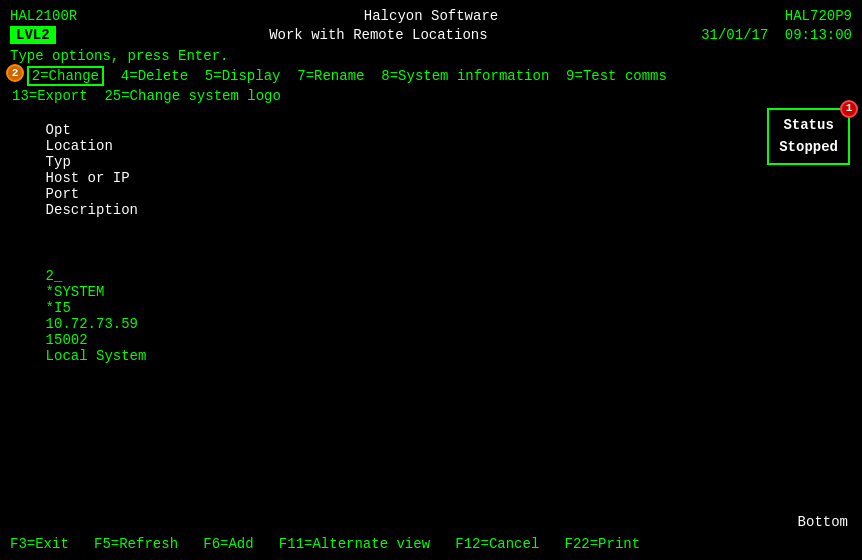 The height and width of the screenshot is (560, 862). What do you see at coordinates (325, 544) in the screenshot?
I see `function-keys-bar: F3=Exit F5=Refresh F6=Add F11=Alternate …` at bounding box center [325, 544].